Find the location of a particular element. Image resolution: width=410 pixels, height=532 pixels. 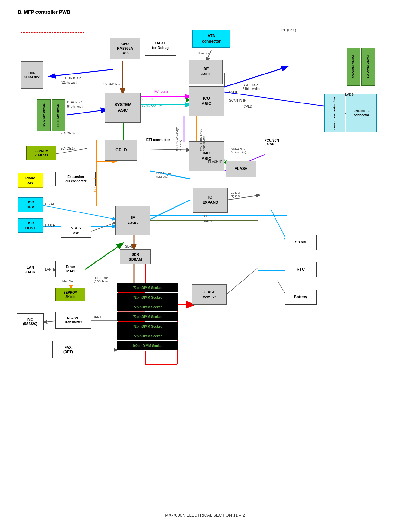

i2c-ch0-label-sys: I2C (Ch.0) is located at coordinates (67, 133).